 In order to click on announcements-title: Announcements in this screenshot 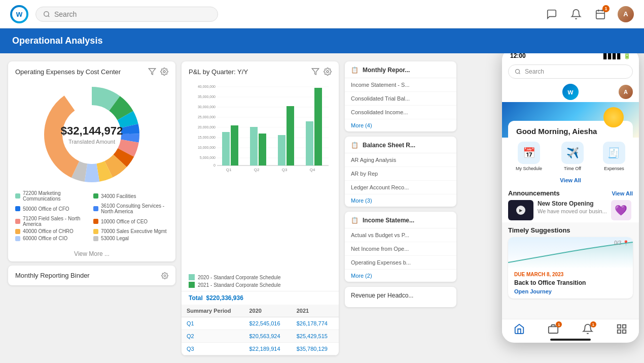, I will do `click(534, 193)`.